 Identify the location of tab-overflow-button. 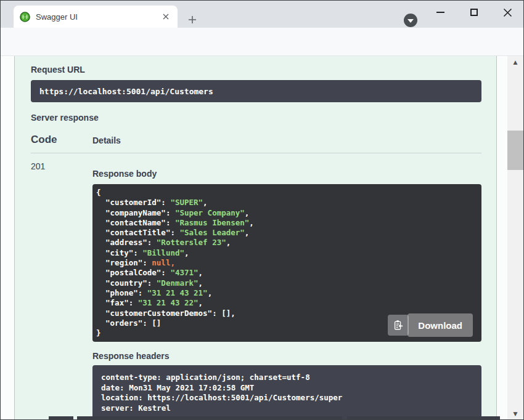
(411, 20).